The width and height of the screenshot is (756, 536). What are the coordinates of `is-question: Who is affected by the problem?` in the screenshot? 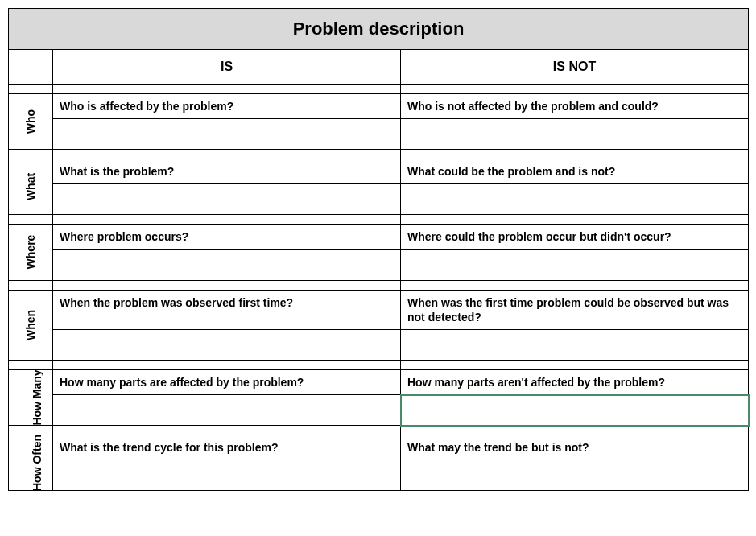 It's located at (227, 106).